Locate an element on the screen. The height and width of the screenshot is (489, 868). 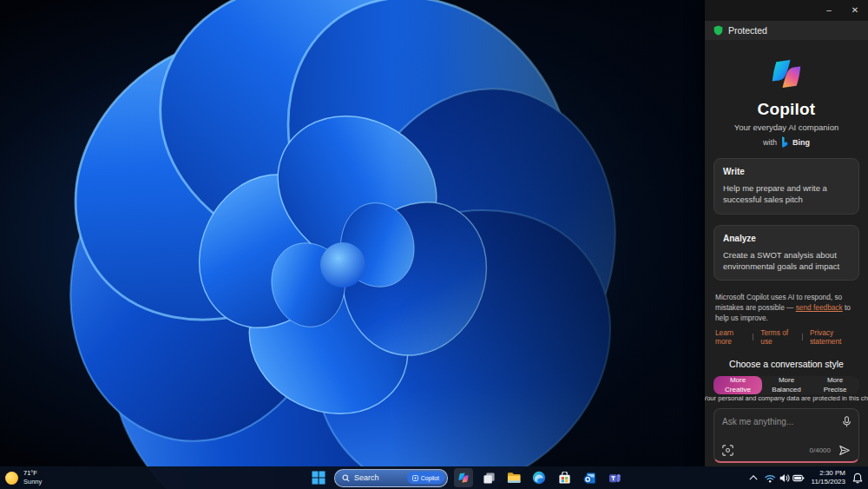
tray-overflow-chevron is located at coordinates (753, 478).